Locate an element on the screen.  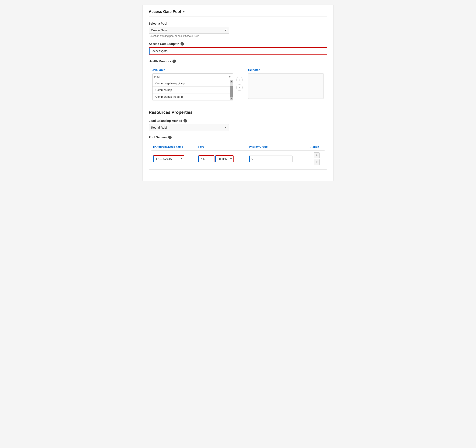
priority-wrapper is located at coordinates (271, 159).